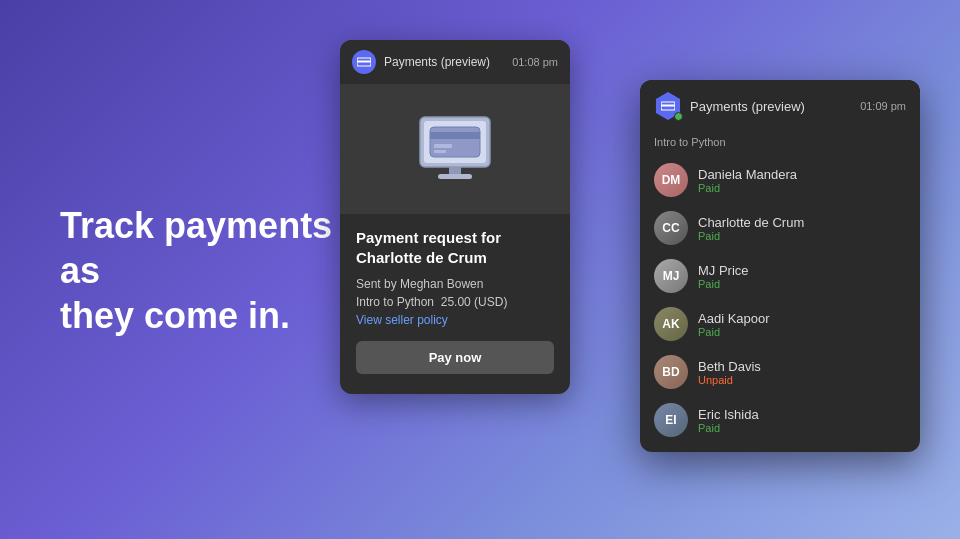 The width and height of the screenshot is (960, 539). I want to click on view-policy-link: View seller policy, so click(455, 320).